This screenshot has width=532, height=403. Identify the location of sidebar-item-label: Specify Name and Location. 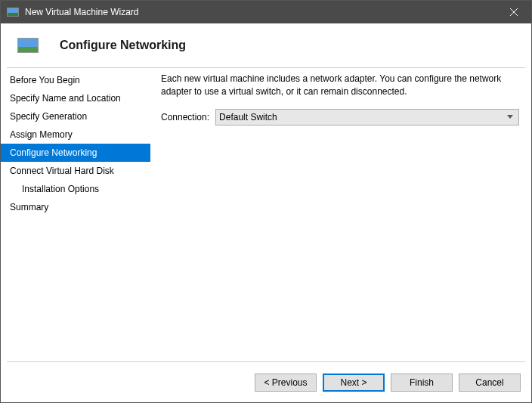
(65, 98).